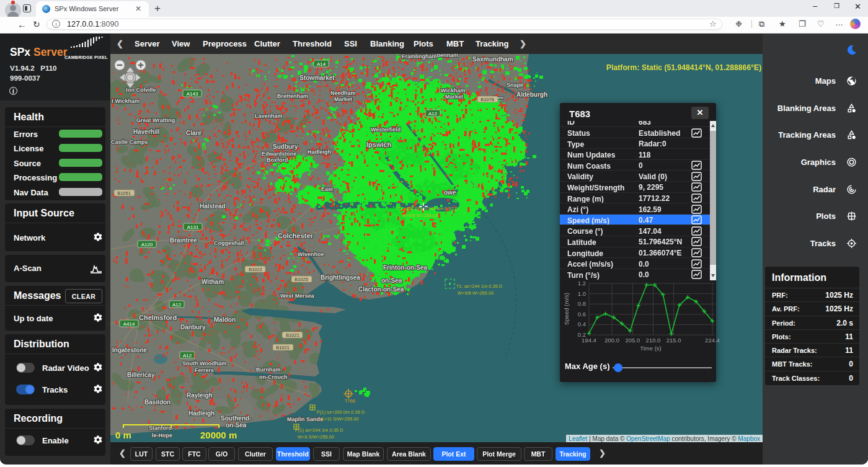  What do you see at coordinates (273, 377) in the screenshot?
I see `svg-text: on-Crouch` at bounding box center [273, 377].